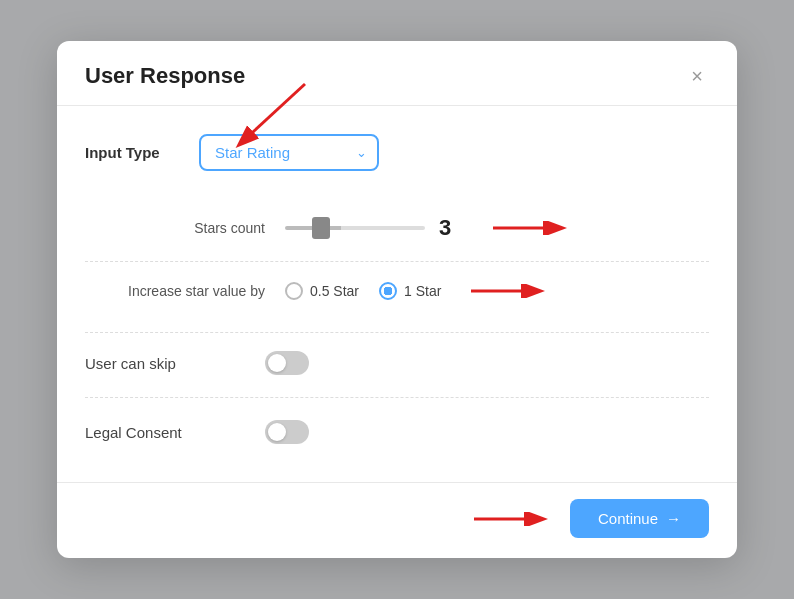  I want to click on modal-footer: Continue →, so click(397, 520).